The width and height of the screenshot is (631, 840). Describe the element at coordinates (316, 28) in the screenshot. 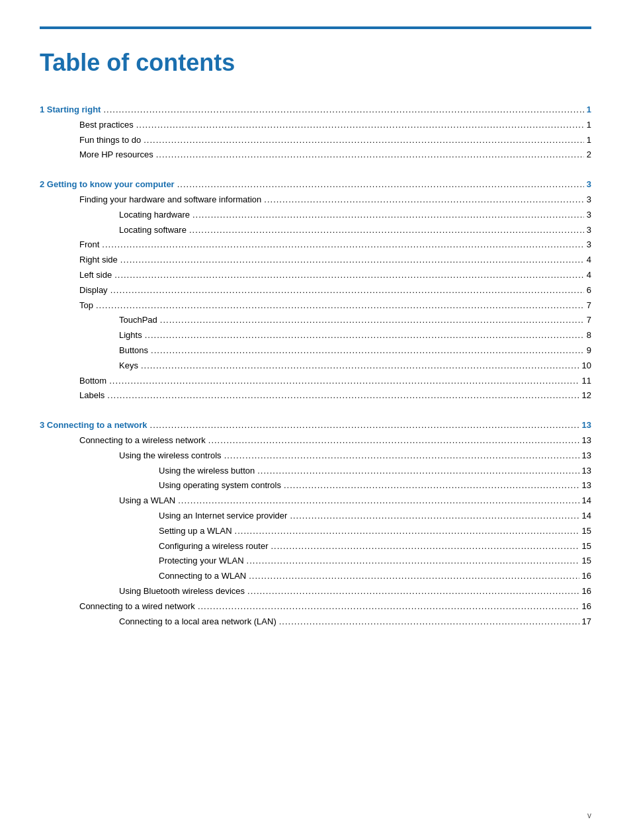

I see `top-border` at that location.